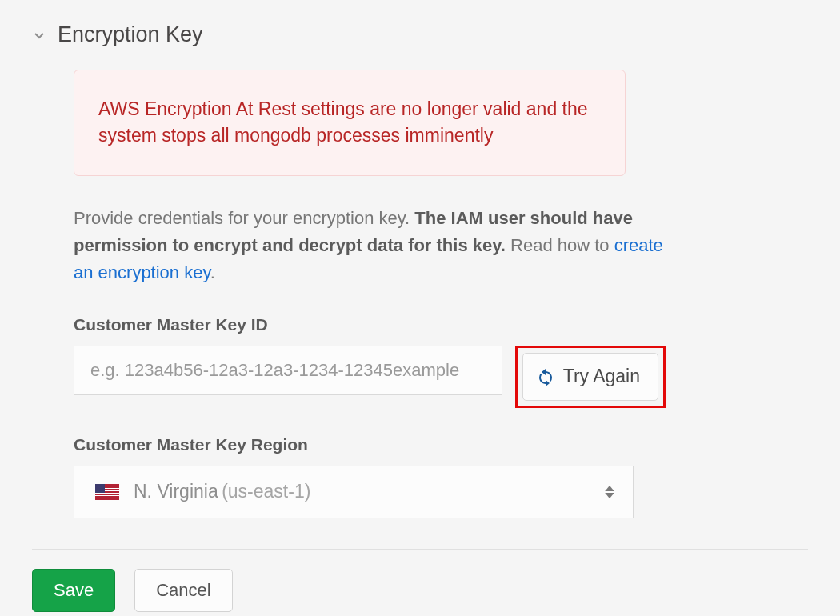  Describe the element at coordinates (590, 377) in the screenshot. I see `try-again-highlight: Try Again` at that location.